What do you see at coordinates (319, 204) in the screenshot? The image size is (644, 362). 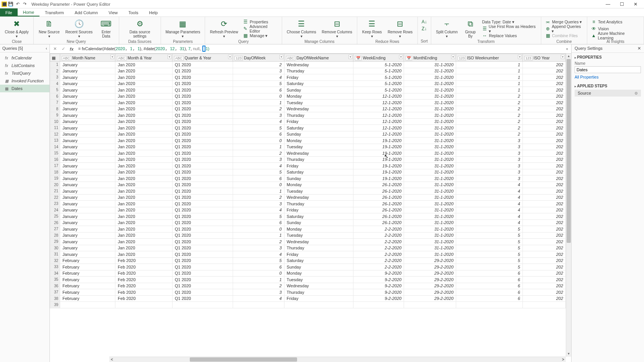 I see `cell: Thursday` at bounding box center [319, 204].